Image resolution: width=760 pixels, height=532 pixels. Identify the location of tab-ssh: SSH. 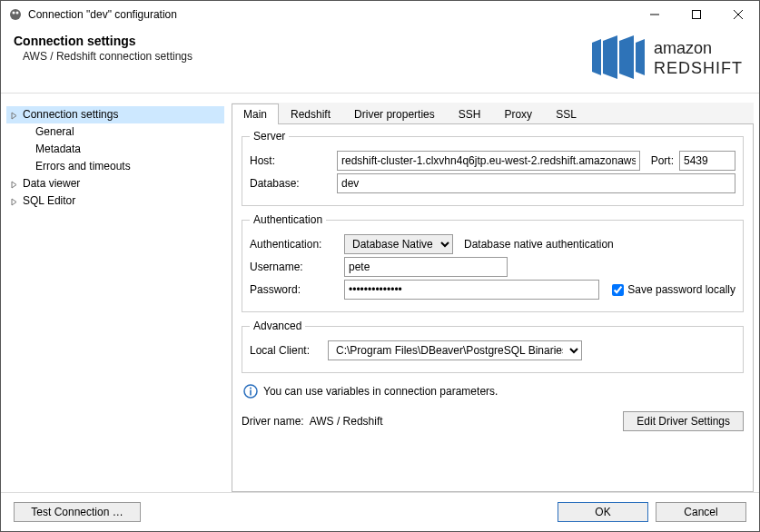
(470, 114).